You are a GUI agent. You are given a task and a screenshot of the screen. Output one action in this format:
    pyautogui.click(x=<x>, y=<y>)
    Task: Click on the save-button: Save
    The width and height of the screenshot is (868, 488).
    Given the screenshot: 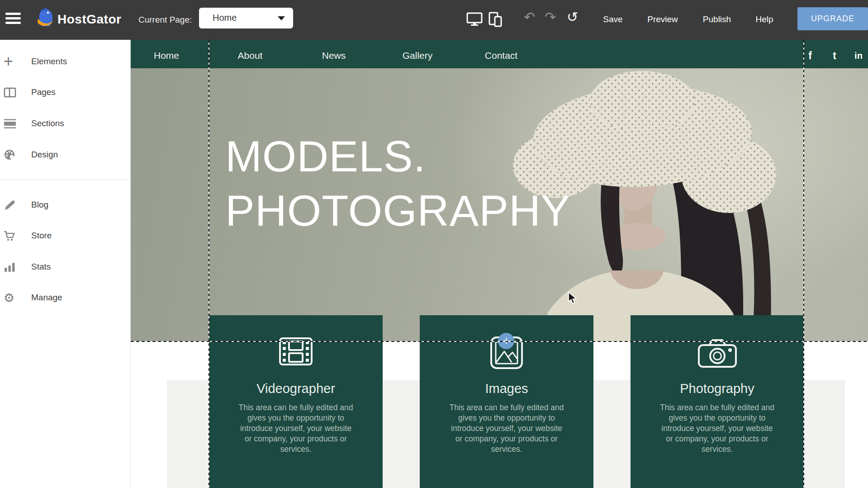 What is the action you would take?
    pyautogui.click(x=612, y=19)
    